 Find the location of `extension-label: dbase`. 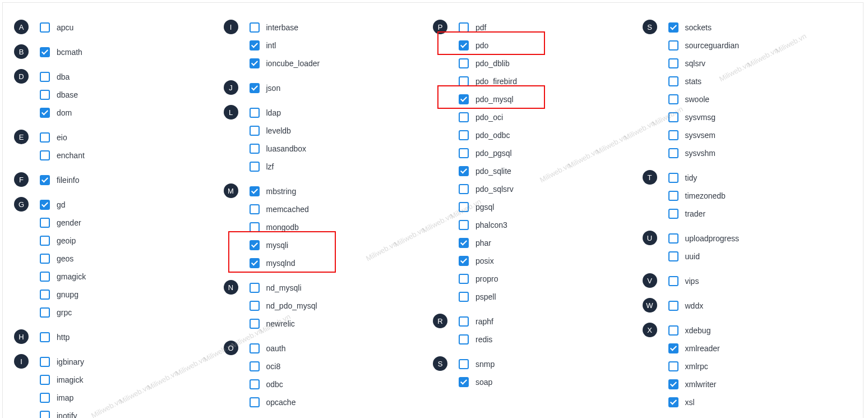

extension-label: dbase is located at coordinates (67, 95).